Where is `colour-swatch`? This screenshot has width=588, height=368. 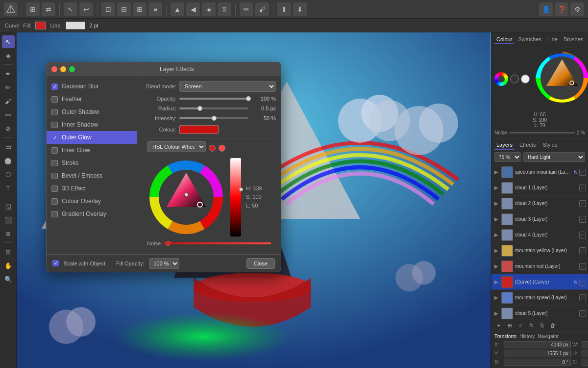
colour-swatch is located at coordinates (199, 130).